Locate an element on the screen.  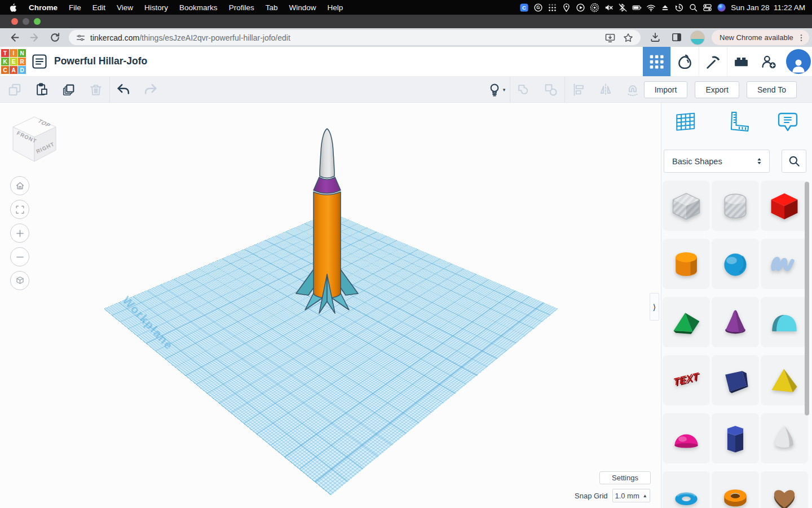
notes-tool-icon is located at coordinates (788, 122).